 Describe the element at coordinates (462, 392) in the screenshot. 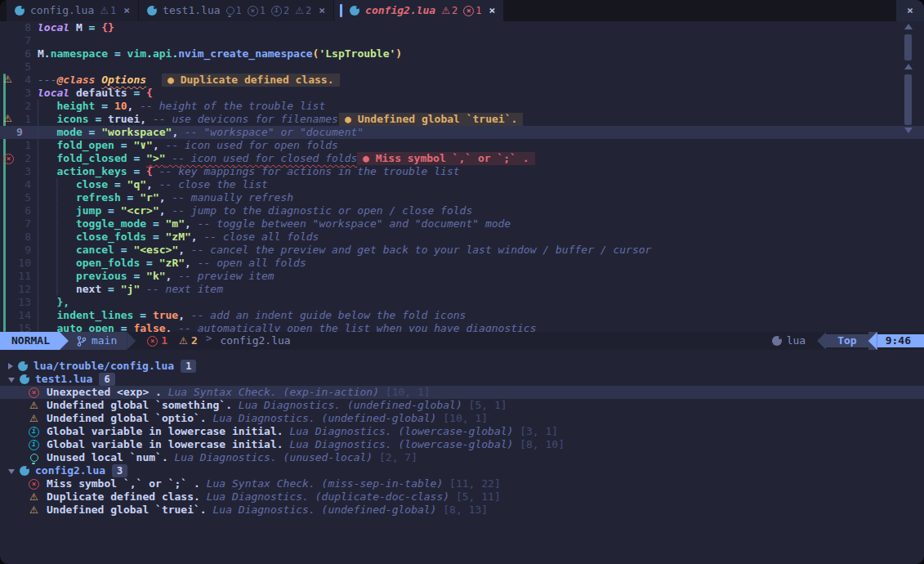

I see `trouble-diagnostic-row: ×Unexpected <exp> . Lua Syntax Check. (e…` at that location.